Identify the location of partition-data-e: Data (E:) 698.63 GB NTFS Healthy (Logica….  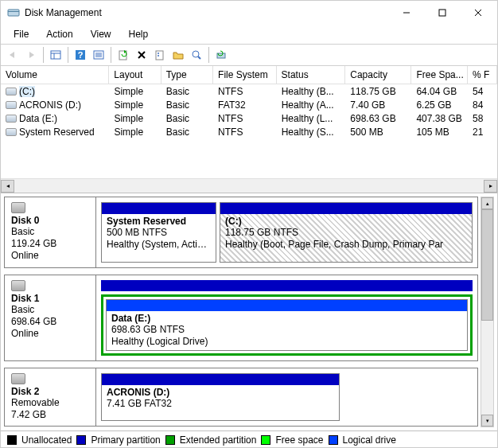
(286, 325).